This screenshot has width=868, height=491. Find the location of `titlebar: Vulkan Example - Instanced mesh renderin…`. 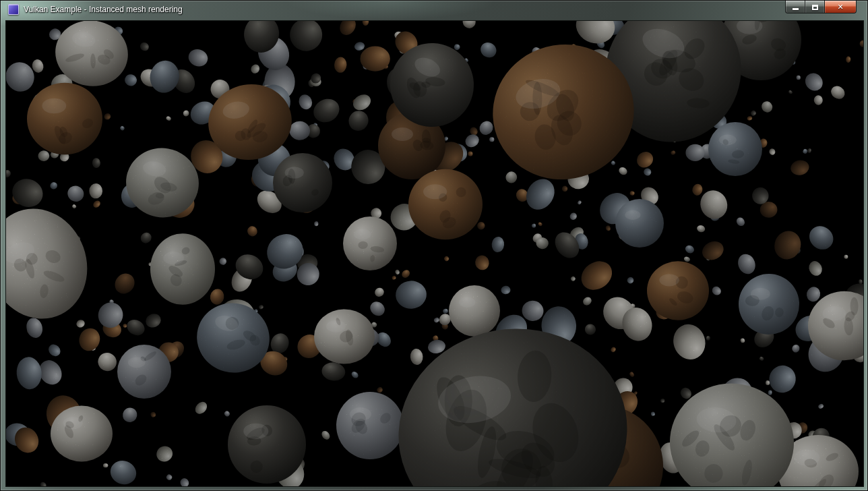

titlebar: Vulkan Example - Instanced mesh renderin… is located at coordinates (434, 11).